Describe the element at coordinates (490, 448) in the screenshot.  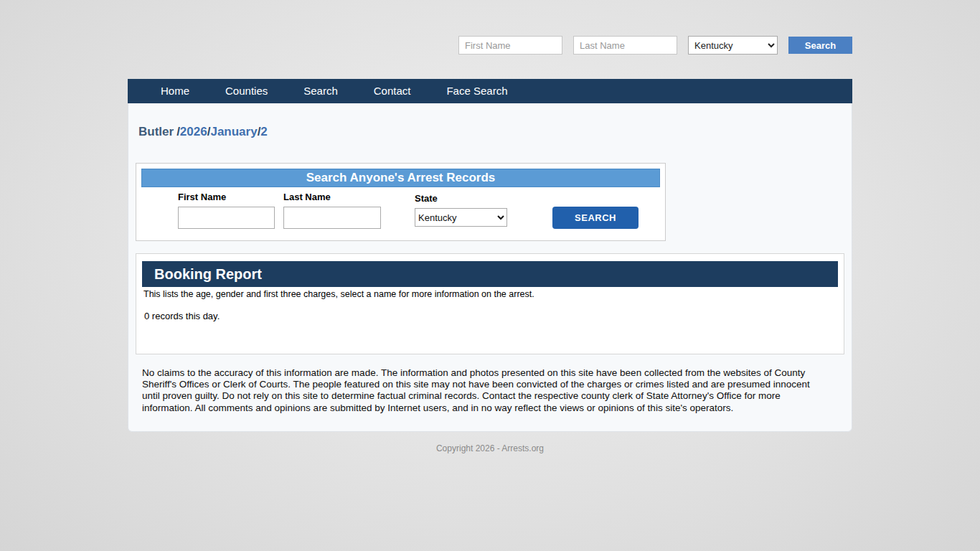
I see `copyright-text: Copyright 2026 - Arrests.org` at that location.